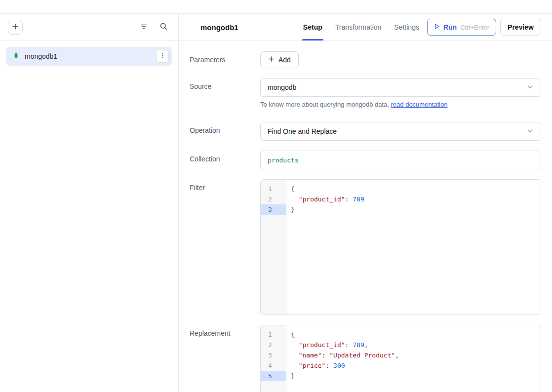 This screenshot has height=392, width=552. Describe the element at coordinates (225, 131) in the screenshot. I see `operation-label: Operation` at that location.